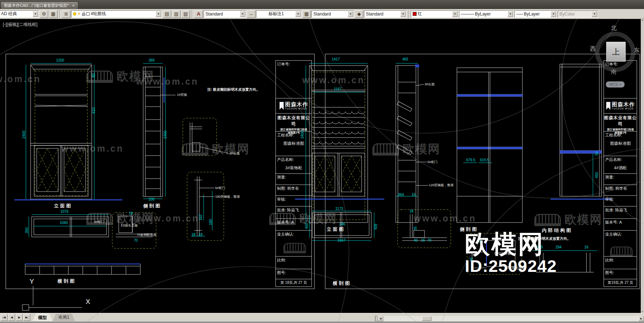  What do you see at coordinates (199, 14) in the screenshot?
I see `text-style-icon: A` at bounding box center [199, 14].